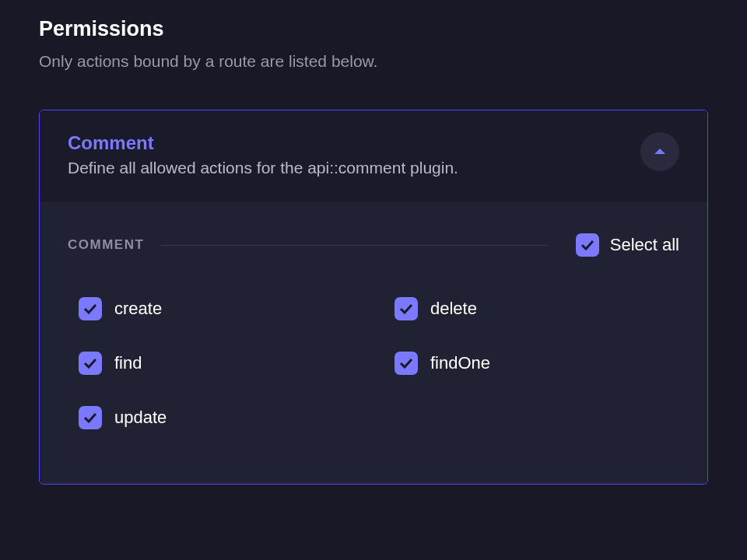  Describe the element at coordinates (106, 245) in the screenshot. I see `group-label: COMMENT` at that location.